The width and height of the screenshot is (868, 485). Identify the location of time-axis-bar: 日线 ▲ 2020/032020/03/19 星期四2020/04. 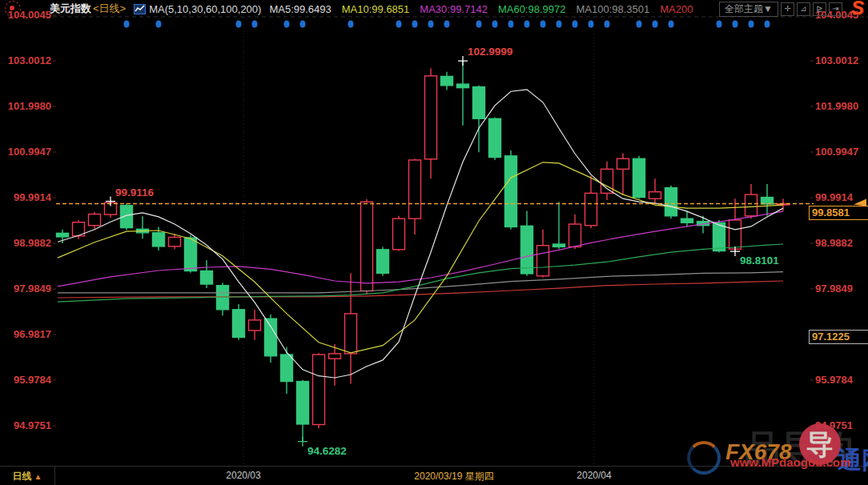
(434, 475).